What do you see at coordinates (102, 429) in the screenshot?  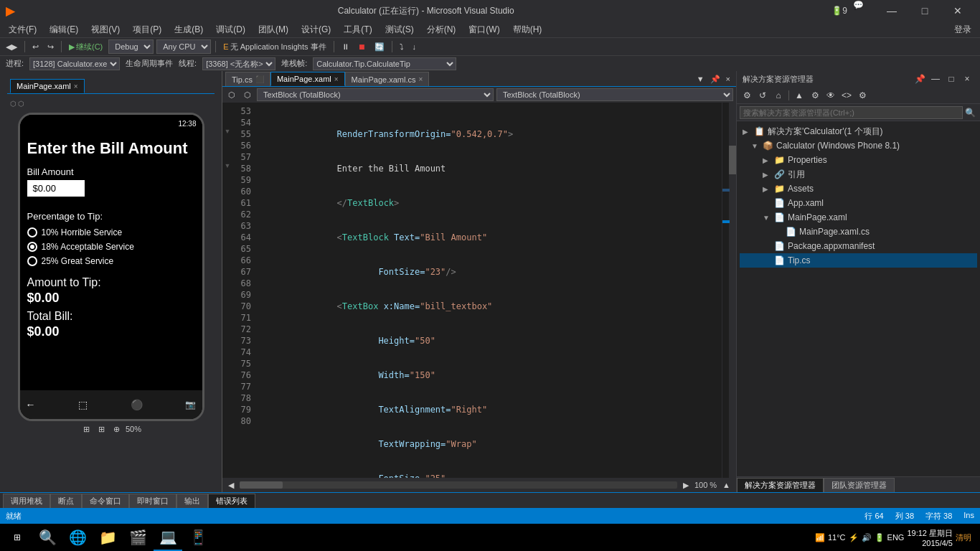 I see `zoom-grid-btn: ⊞` at bounding box center [102, 429].